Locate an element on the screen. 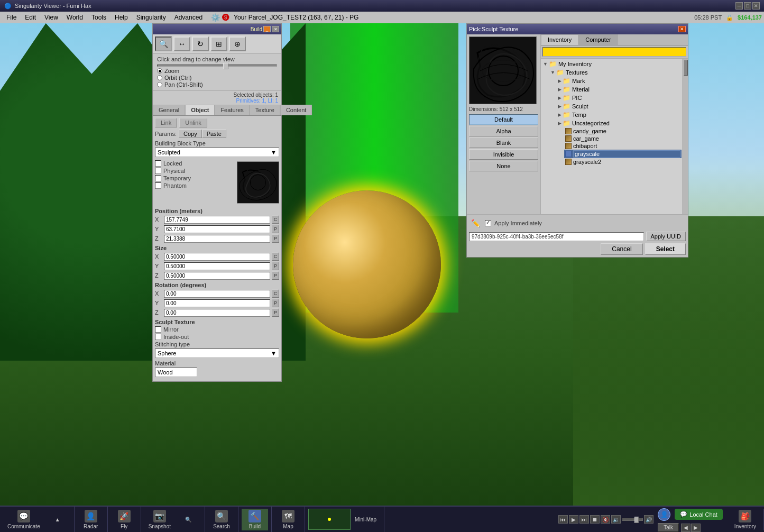  arrow-right-btn: ▶ is located at coordinates (696, 528).